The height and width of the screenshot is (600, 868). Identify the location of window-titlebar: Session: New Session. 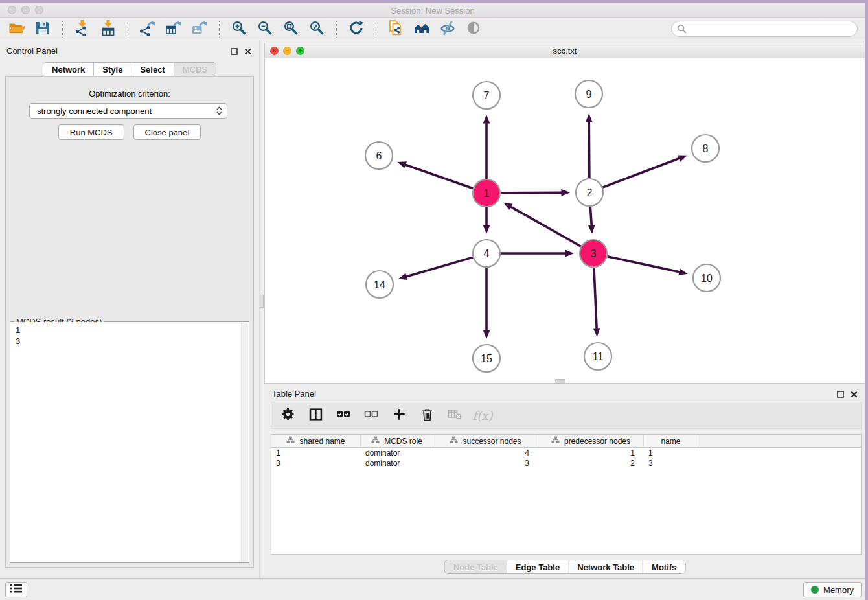
(433, 10).